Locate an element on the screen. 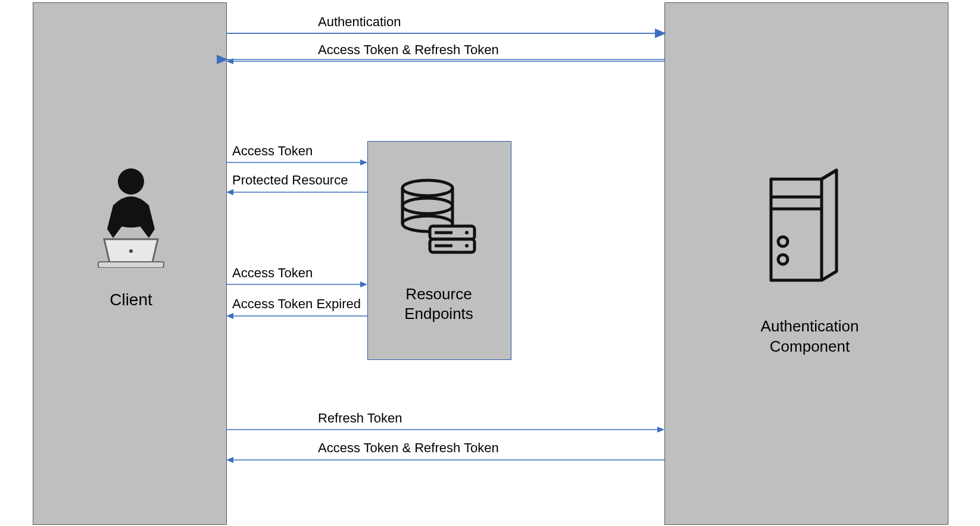 The width and height of the screenshot is (980, 526). arrow-a2 is located at coordinates (445, 61).